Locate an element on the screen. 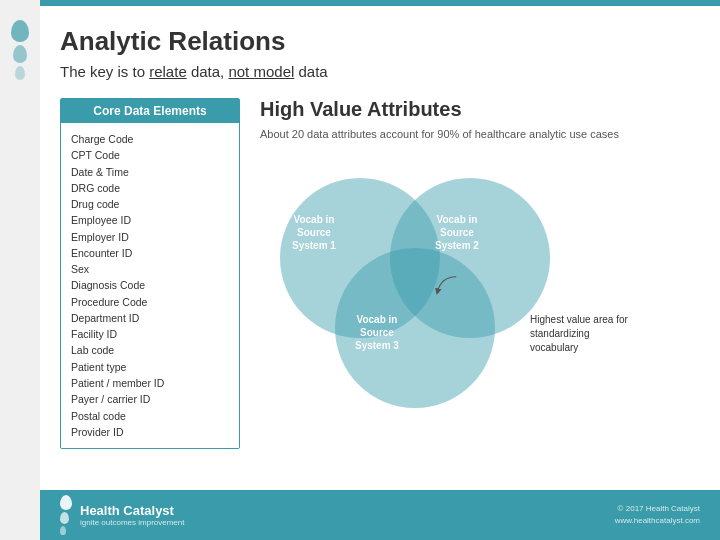 Image resolution: width=720 pixels, height=540 pixels. hva-subtitle: About 20 data attributes account for 90%… is located at coordinates (475, 134).